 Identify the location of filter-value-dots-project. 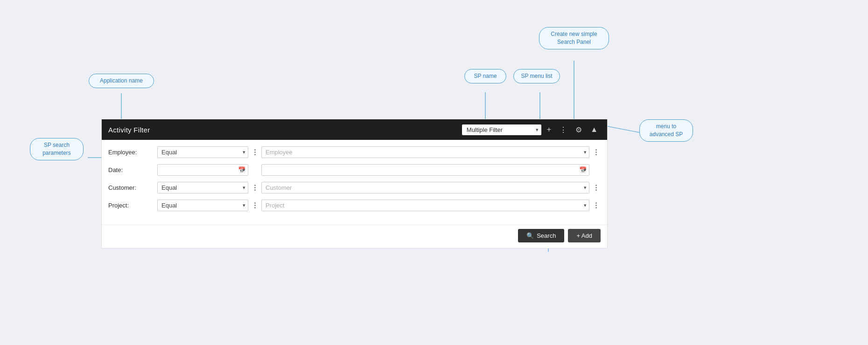
(596, 205).